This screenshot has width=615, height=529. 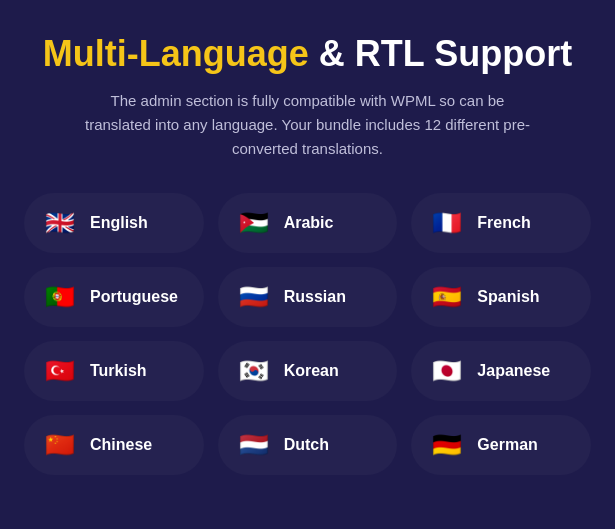 What do you see at coordinates (60, 371) in the screenshot?
I see `flag-tr: 🇹🇷` at bounding box center [60, 371].